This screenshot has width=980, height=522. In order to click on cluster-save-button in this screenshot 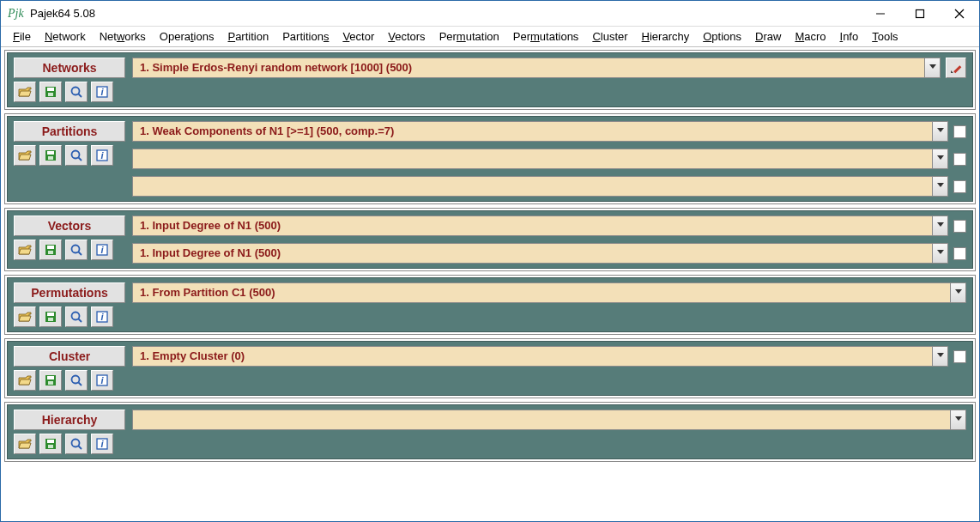, I will do `click(51, 380)`.